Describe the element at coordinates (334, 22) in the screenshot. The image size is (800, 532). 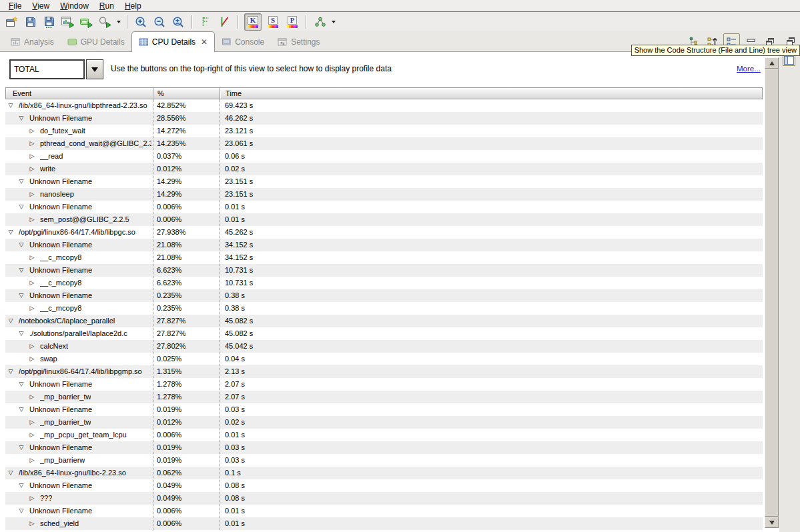
I see `call-tree-dropdown-caret` at that location.